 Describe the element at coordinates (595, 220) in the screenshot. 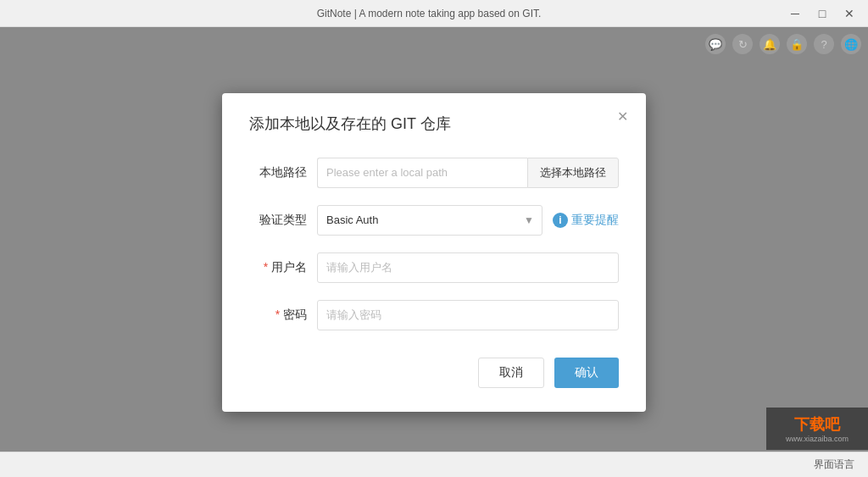

I see `important-tip-text: 重要提醒` at that location.